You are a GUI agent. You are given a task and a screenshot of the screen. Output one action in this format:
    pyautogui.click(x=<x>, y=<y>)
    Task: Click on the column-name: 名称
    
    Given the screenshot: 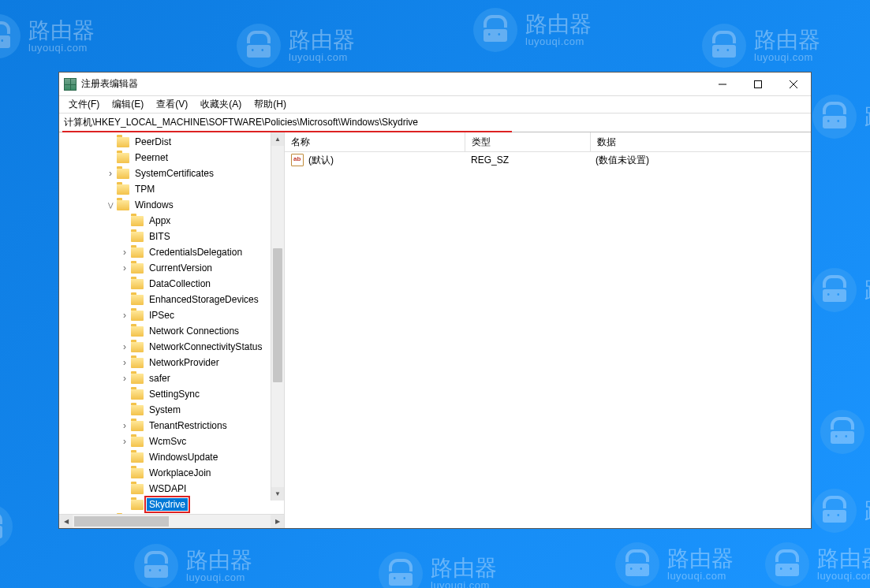 What is the action you would take?
    pyautogui.click(x=375, y=142)
    